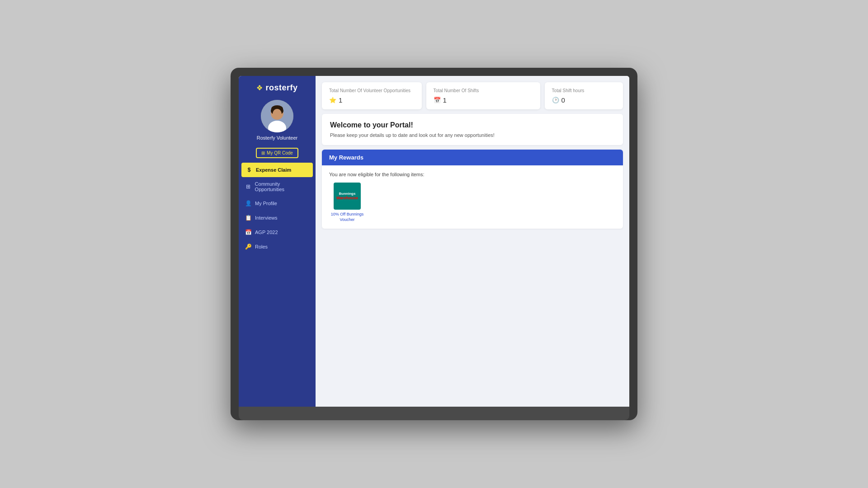  Describe the element at coordinates (347, 198) in the screenshot. I see `bunnings-warehouse: Warehouse` at that location.